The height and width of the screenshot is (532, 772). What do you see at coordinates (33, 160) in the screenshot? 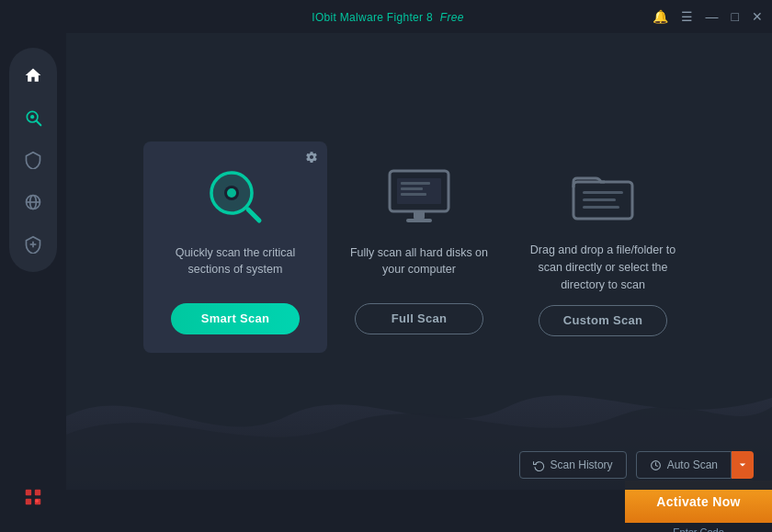
I see `sidebar-nav` at bounding box center [33, 160].